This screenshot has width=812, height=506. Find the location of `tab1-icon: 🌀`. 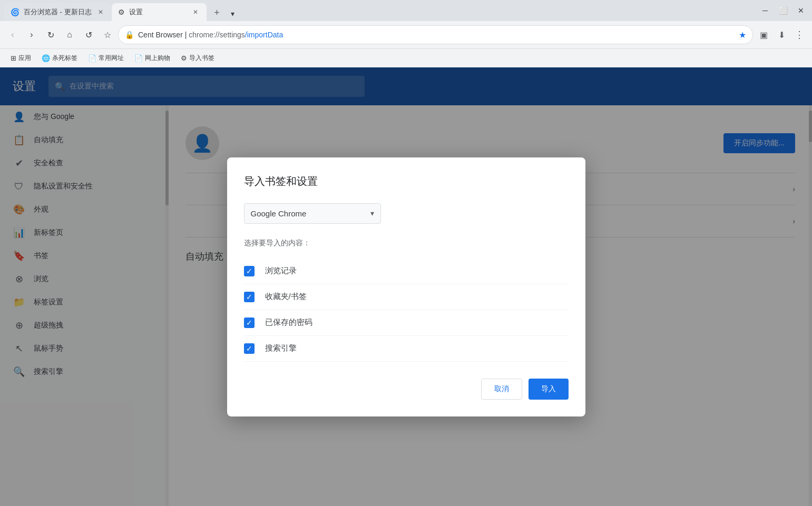

tab1-icon: 🌀 is located at coordinates (15, 12).